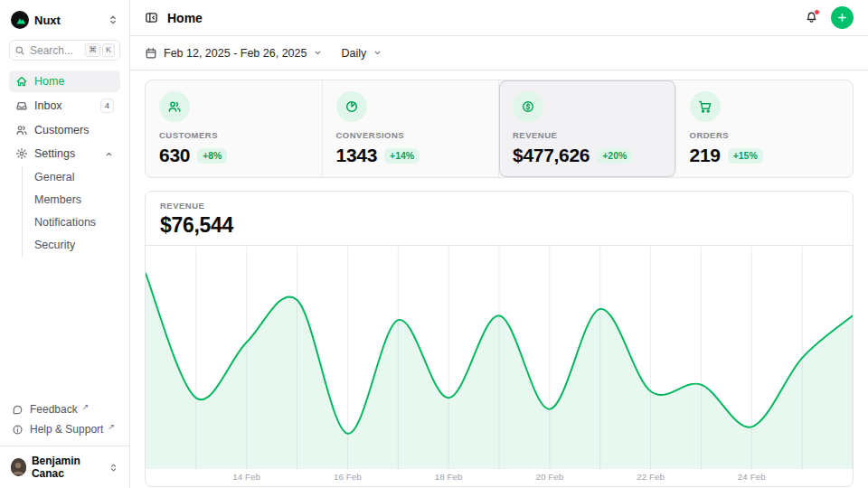 The width and height of the screenshot is (868, 488). What do you see at coordinates (99, 51) in the screenshot?
I see `search-shortcut: ⌘K` at bounding box center [99, 51].